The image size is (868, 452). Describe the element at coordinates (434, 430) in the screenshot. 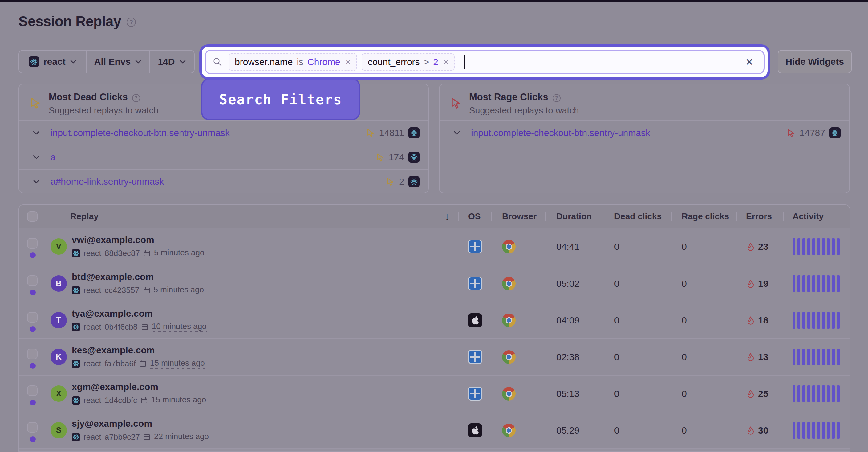

I see `replay-table-row: S sjy@example.com react a7bb9c27` at that location.